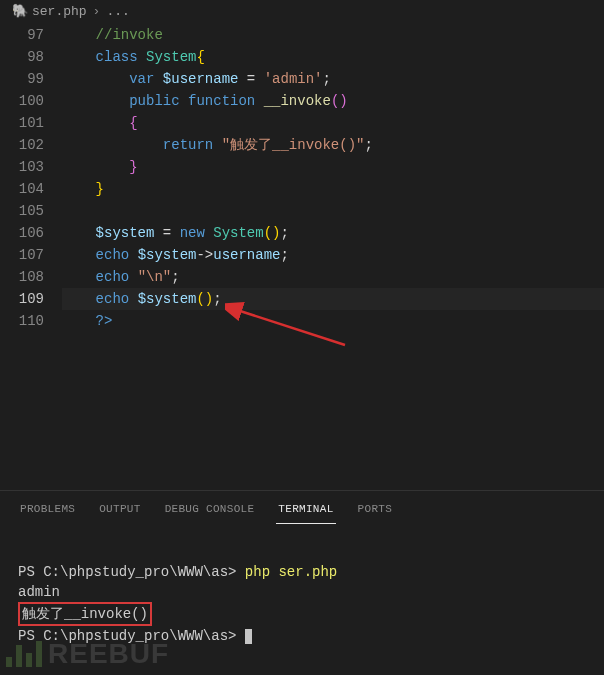  I want to click on line-number: 107, so click(22, 255).